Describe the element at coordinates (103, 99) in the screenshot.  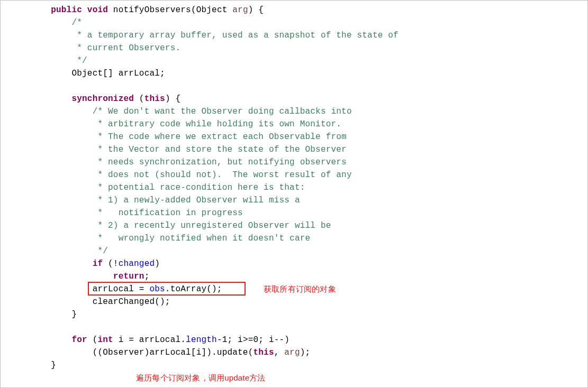
I see `keyword-synchronized: synchronized` at that location.